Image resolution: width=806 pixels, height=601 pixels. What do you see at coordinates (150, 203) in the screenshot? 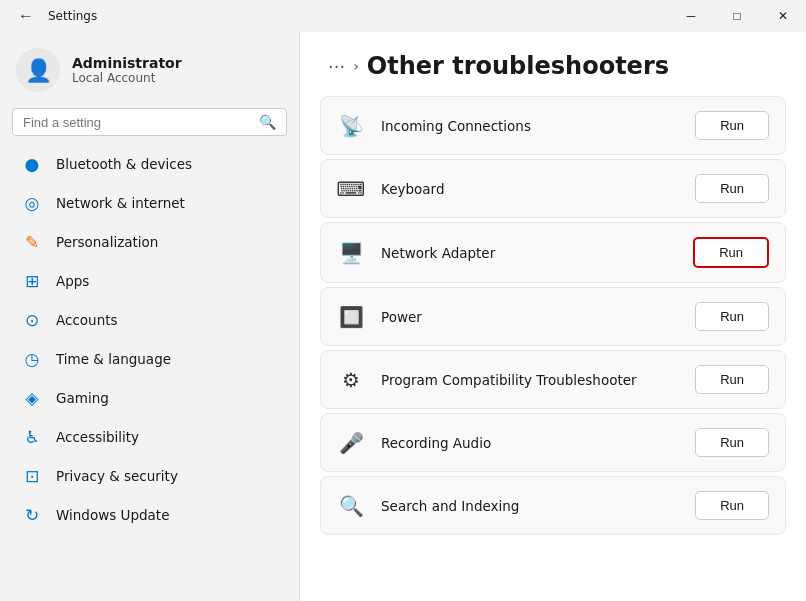
I see `sidebar-item-network: ◎ Network & internet` at bounding box center [150, 203].